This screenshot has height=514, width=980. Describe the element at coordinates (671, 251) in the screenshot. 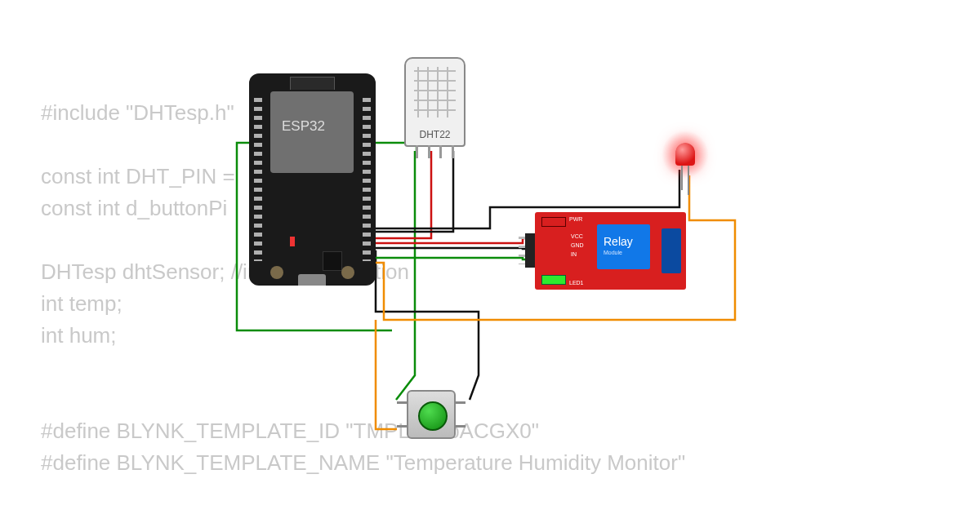

I see `relay-terminal-block` at that location.